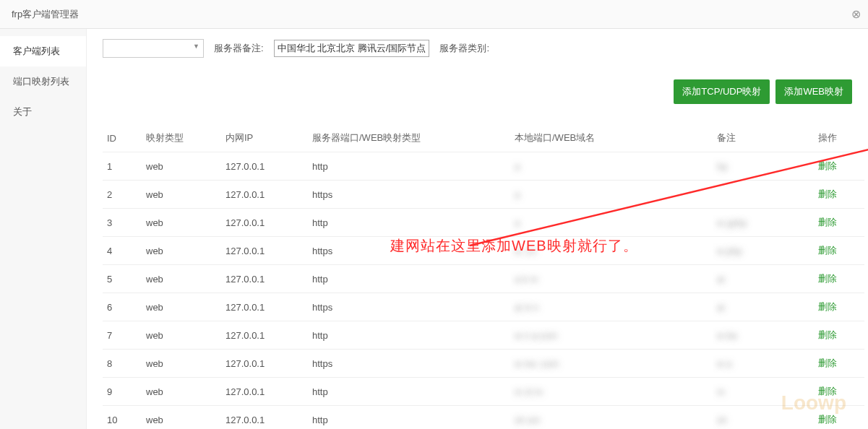 The image size is (868, 429). Describe the element at coordinates (484, 364) in the screenshot. I see `table-row: 8web127.0.0.1httpsw nw .comw a删除` at that location.